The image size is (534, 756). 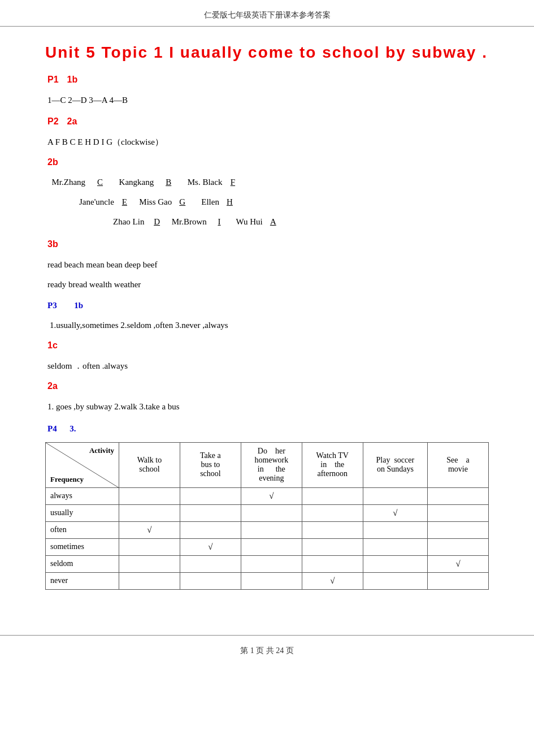 What do you see at coordinates (267, 163) in the screenshot?
I see `section-2b-label: 2b` at bounding box center [267, 163].